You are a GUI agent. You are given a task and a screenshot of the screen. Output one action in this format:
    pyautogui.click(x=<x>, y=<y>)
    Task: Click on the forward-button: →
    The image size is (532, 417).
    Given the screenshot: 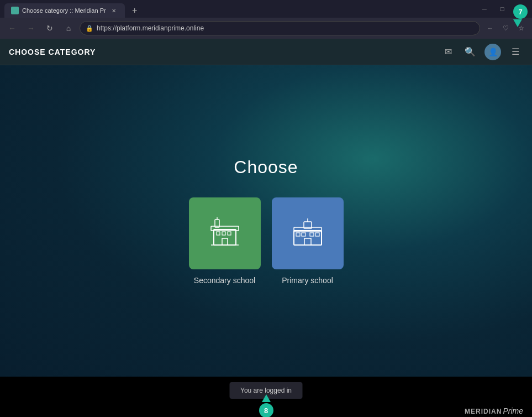 What is the action you would take?
    pyautogui.click(x=31, y=28)
    